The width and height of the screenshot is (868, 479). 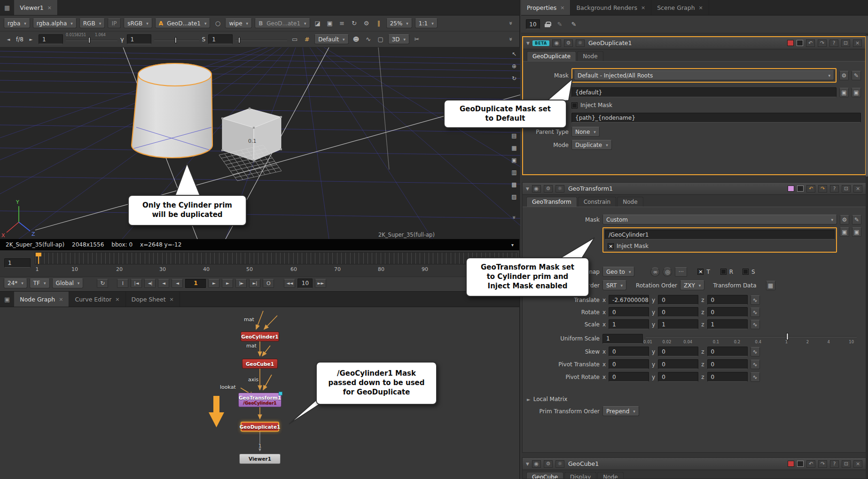 What do you see at coordinates (751, 339) in the screenshot?
I see `uniform-scale-slider: 0.01 0.02 0.04 0.1 0.2 0.4 1 2 4 10` at bounding box center [751, 339].